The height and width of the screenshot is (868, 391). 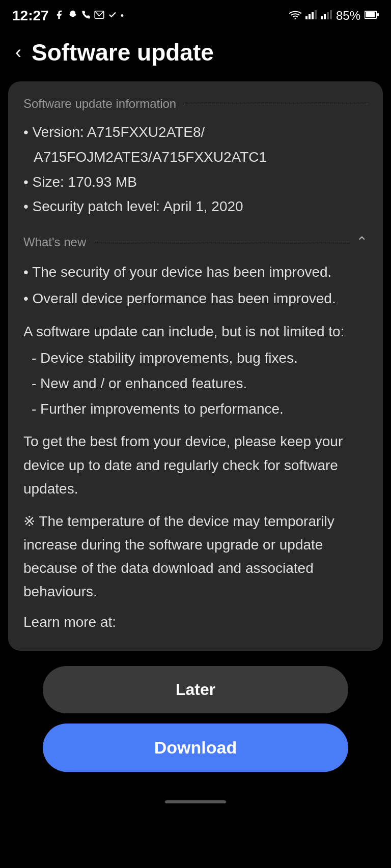 I want to click on status-bar: 12:27 •, so click(x=196, y=14).